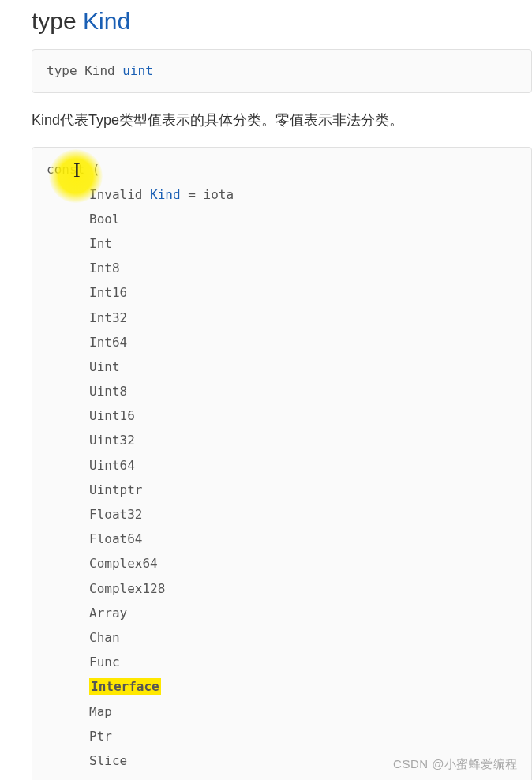 This screenshot has width=532, height=780. Describe the element at coordinates (282, 638) in the screenshot. I see `const-item: Chan` at that location.